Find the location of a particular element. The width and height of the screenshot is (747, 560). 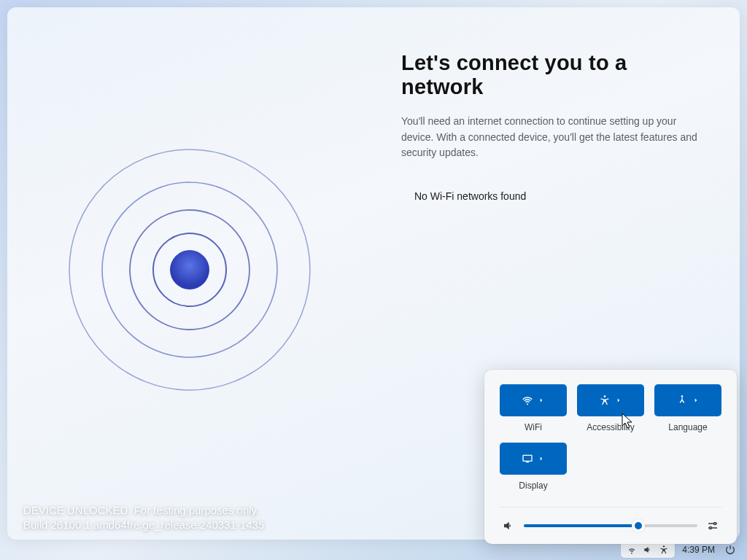

display-icon is located at coordinates (527, 459).